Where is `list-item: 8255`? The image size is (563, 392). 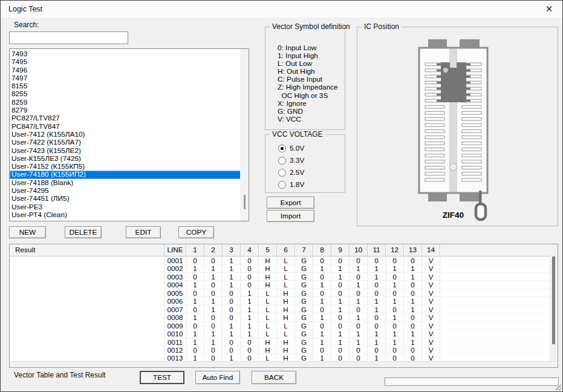 list-item: 8255 is located at coordinates (129, 94).